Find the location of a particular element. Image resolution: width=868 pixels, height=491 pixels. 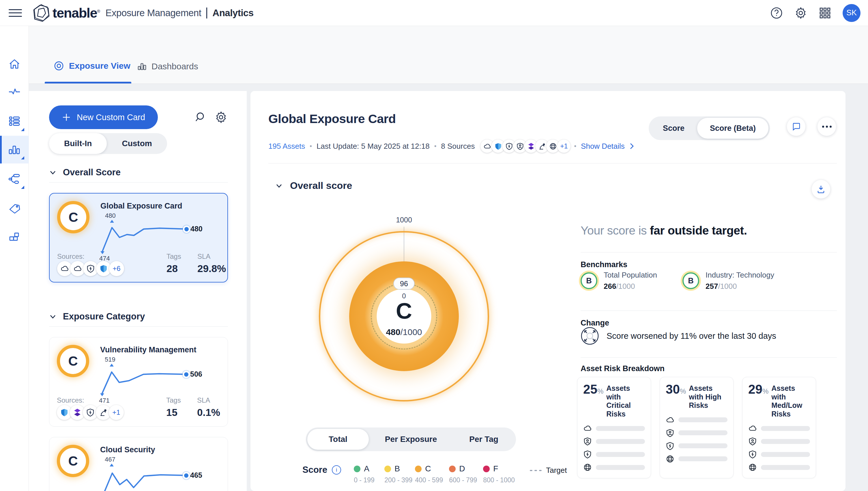

new-custom-card-label: New Custom Card is located at coordinates (111, 117).